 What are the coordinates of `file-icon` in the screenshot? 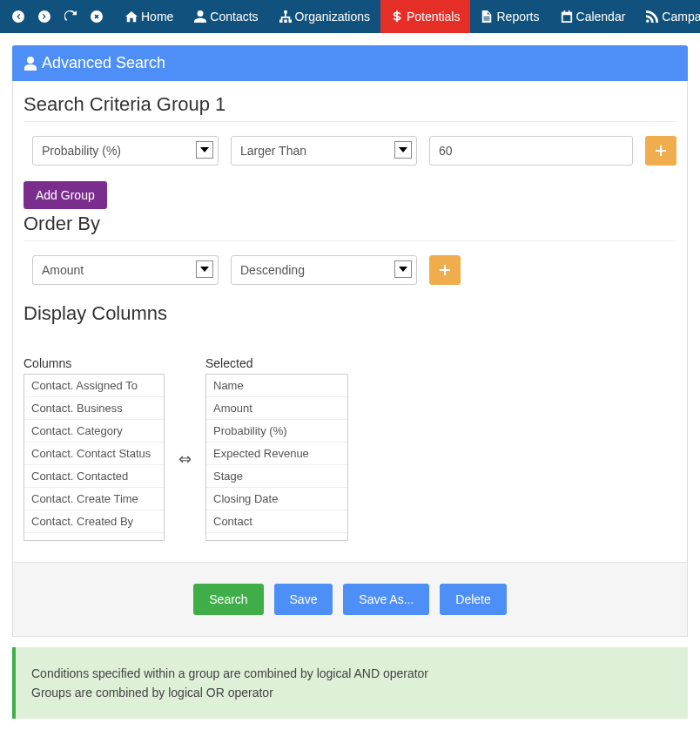 It's located at (487, 17).